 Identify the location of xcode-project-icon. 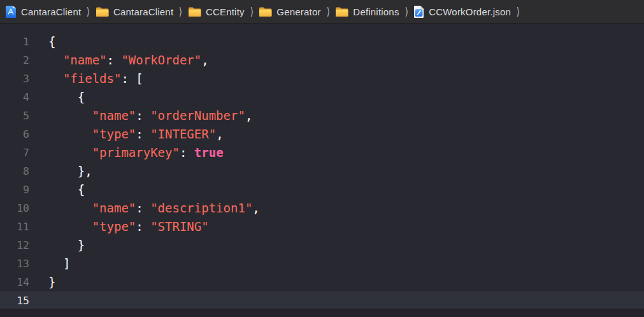
(11, 11).